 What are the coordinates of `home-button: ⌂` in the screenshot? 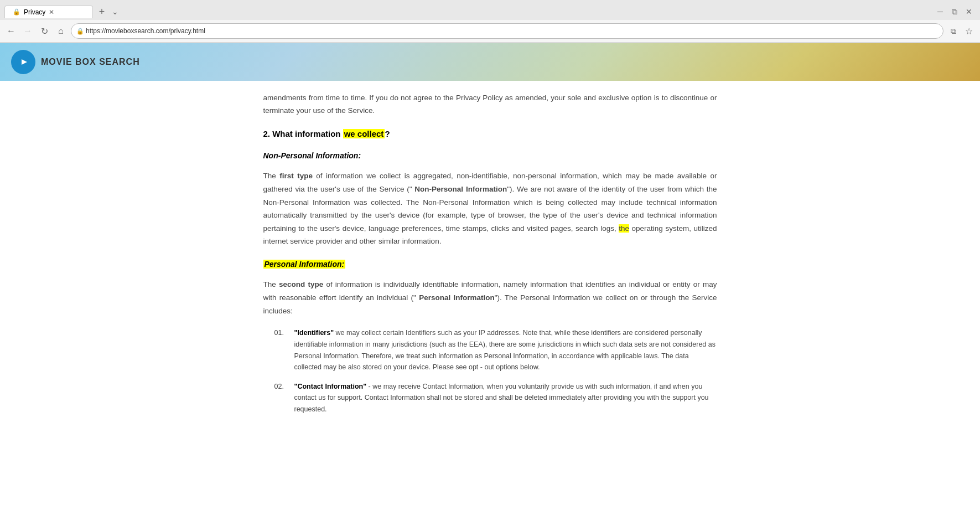 It's located at (61, 31).